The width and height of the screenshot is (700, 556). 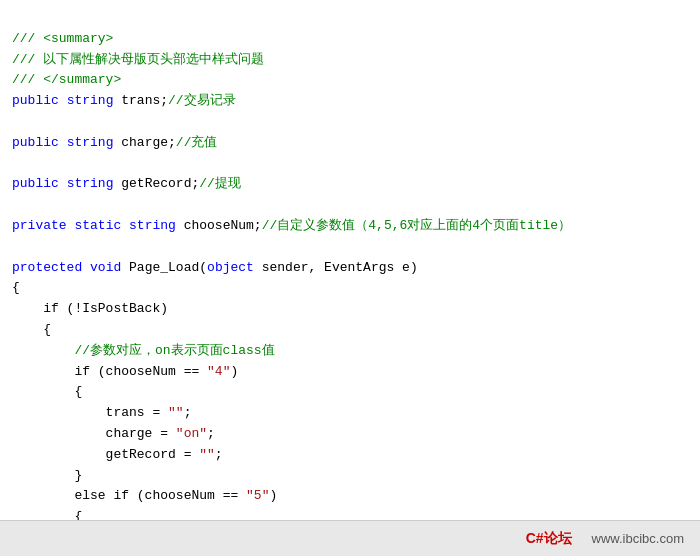 What do you see at coordinates (106, 454) in the screenshot?
I see `code-token: getRecord =` at bounding box center [106, 454].